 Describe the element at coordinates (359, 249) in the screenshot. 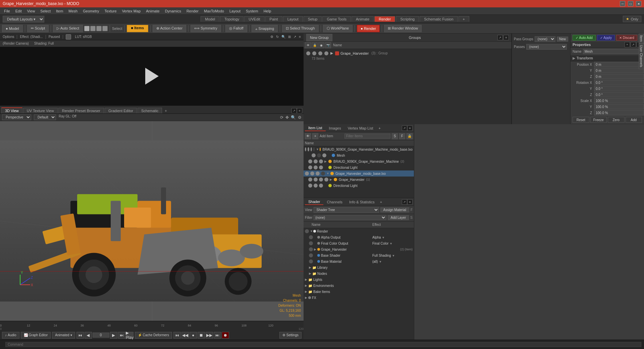

I see `sh-row-grape-group: ▶ Grape_Harvester (2) (Item)` at that location.